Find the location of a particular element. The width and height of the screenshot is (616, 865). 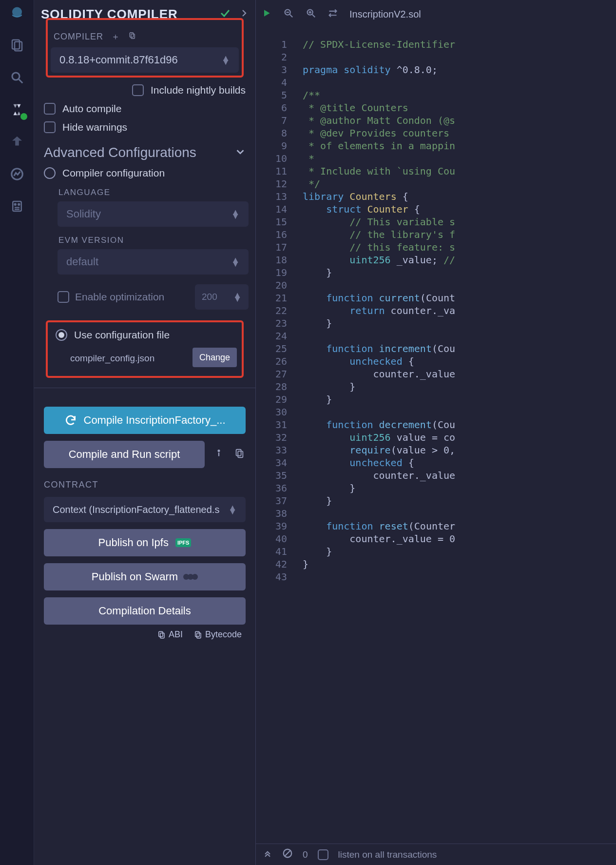

remix-logo-icon is located at coordinates (17, 13).